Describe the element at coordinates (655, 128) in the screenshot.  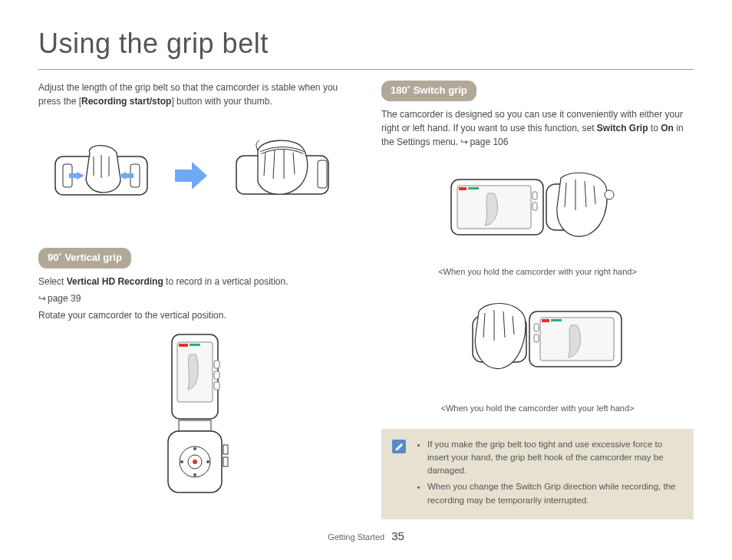
I see `sg-mid: to` at that location.